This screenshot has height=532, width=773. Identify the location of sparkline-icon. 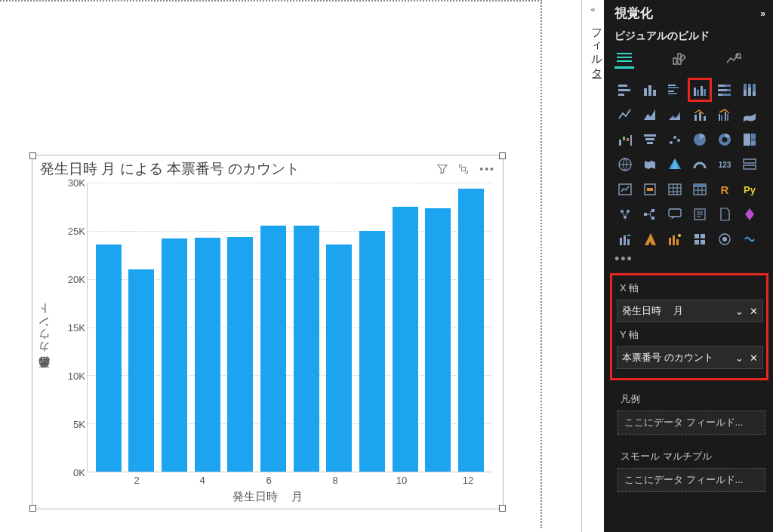
(675, 239).